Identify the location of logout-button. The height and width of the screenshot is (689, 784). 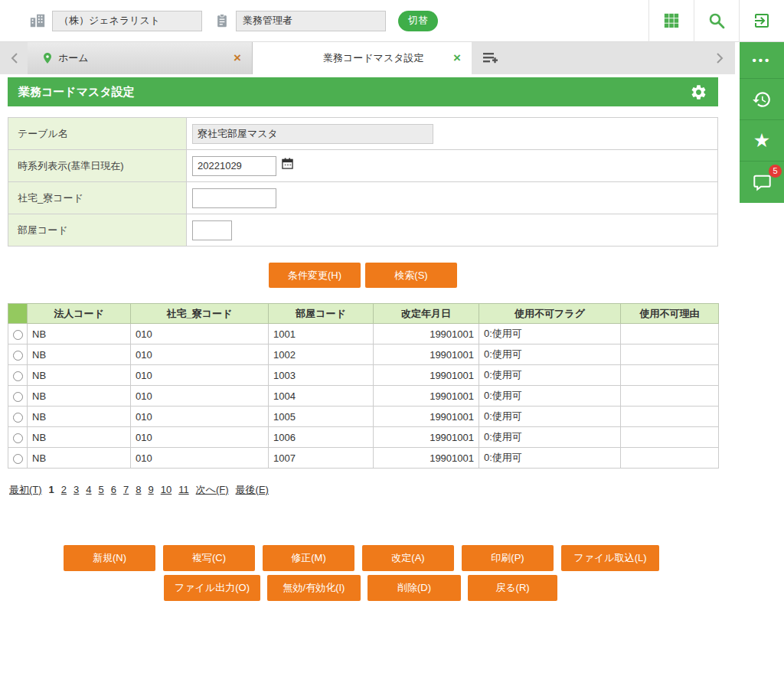
(761, 21).